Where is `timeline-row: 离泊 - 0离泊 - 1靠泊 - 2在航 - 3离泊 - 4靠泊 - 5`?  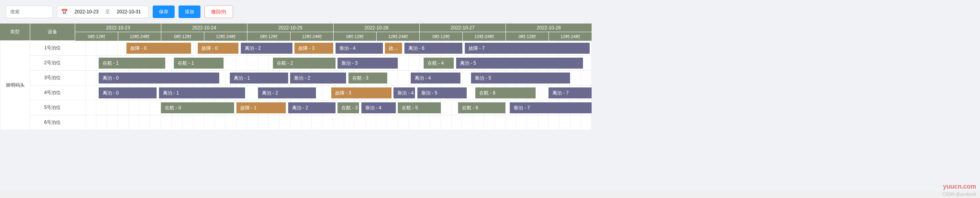 timeline-row: 离泊 - 0离泊 - 1靠泊 - 2在航 - 3离泊 - 4靠泊 - 5 is located at coordinates (333, 78).